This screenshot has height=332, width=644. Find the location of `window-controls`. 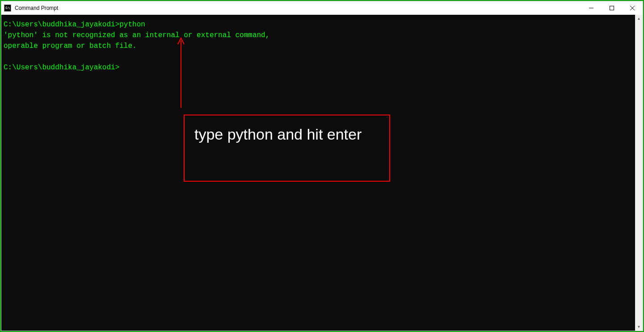

window-controls is located at coordinates (612, 8).